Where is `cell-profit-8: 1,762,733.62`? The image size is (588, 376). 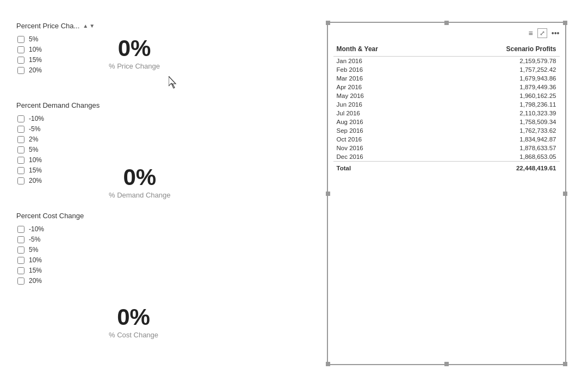
cell-profit-8: 1,762,733.62 is located at coordinates (498, 131).